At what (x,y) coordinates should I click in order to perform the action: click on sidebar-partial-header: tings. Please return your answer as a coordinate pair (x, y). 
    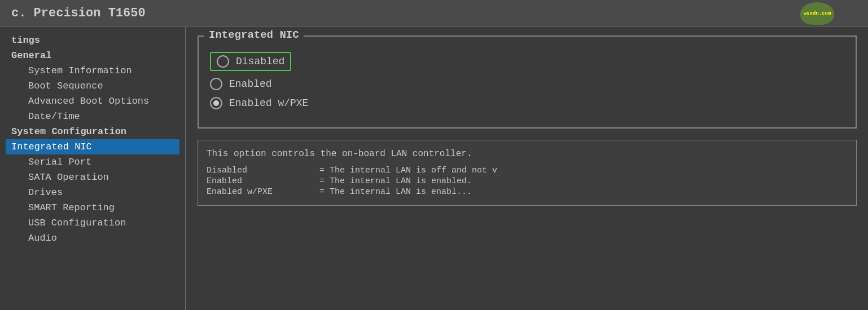
    Looking at the image, I should click on (93, 41).